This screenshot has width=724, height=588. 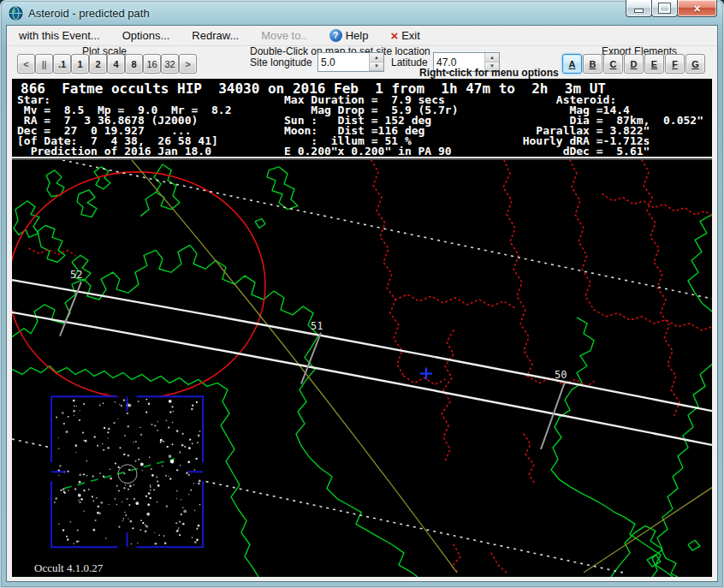 I want to click on menu-item-options: Options..., so click(x=146, y=36).